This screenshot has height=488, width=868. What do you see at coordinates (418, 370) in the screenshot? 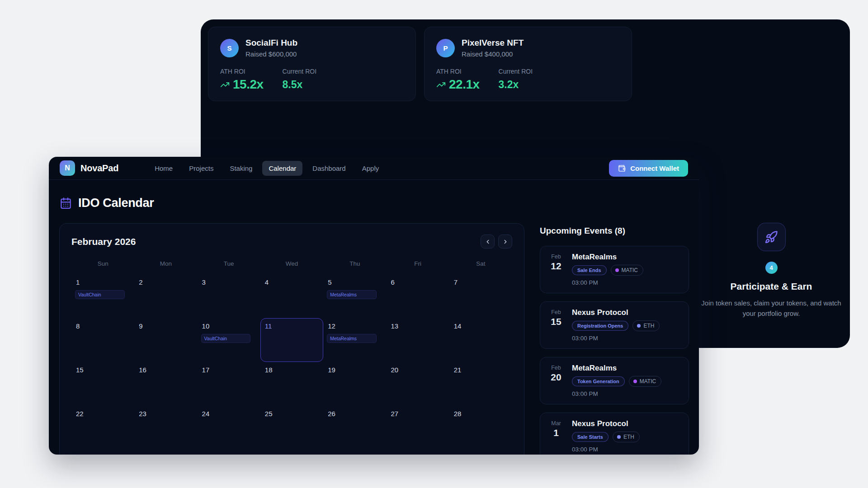
I see `day-number: 20` at bounding box center [418, 370].